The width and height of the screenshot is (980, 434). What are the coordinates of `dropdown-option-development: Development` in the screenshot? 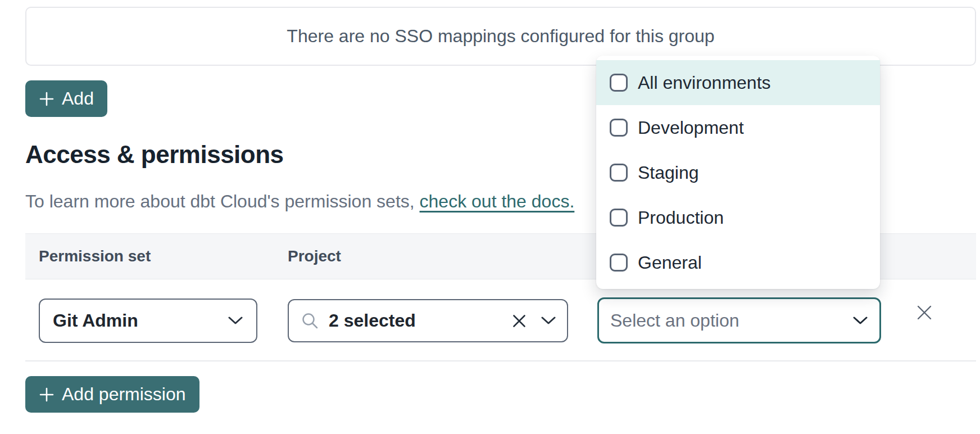 It's located at (738, 128).